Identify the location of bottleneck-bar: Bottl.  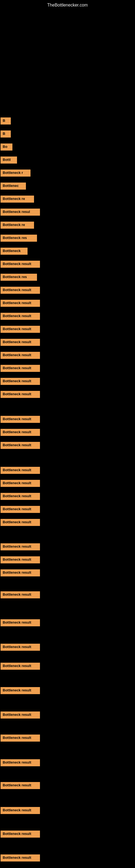
(9, 160).